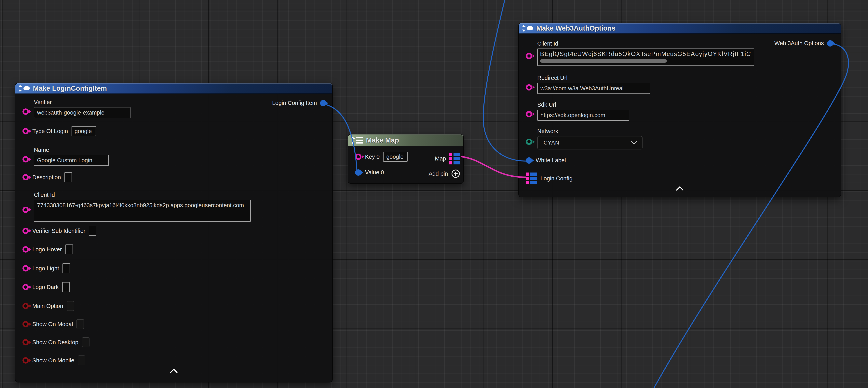  Describe the element at coordinates (396, 157) in the screenshot. I see `key-0-input: google` at that location.